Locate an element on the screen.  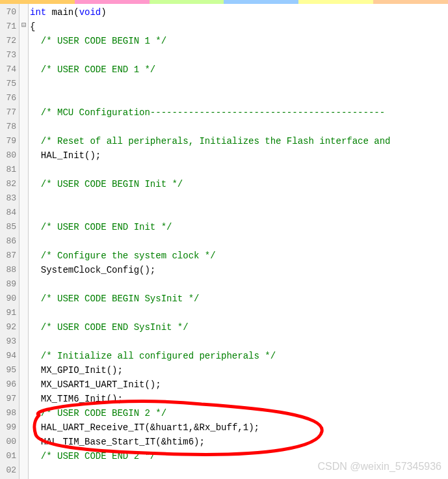
line-number: 73 is located at coordinates (9, 55).